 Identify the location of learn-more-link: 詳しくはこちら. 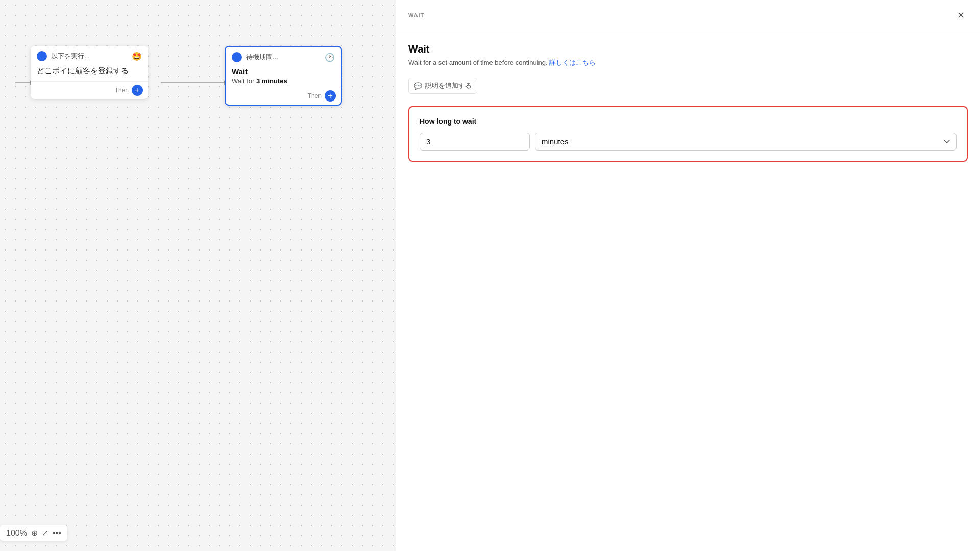
(573, 62).